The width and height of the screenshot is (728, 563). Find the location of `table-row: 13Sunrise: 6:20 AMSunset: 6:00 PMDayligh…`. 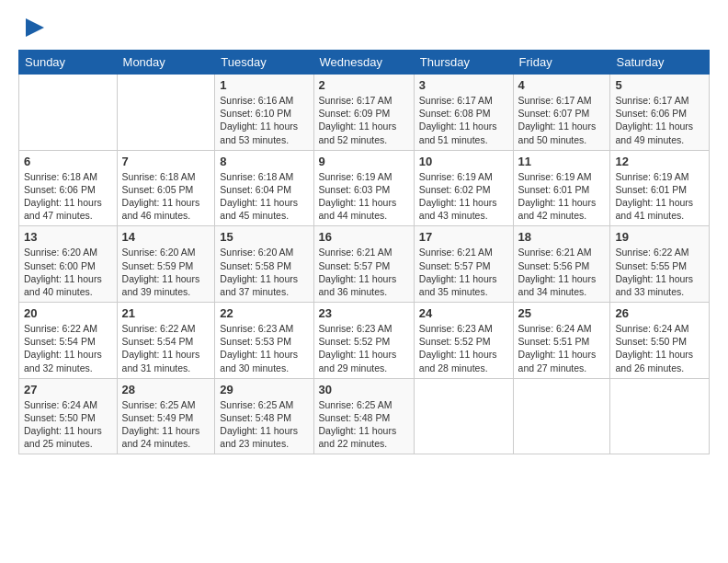

table-row: 13Sunrise: 6:20 AMSunset: 6:00 PMDayligh… is located at coordinates (68, 265).